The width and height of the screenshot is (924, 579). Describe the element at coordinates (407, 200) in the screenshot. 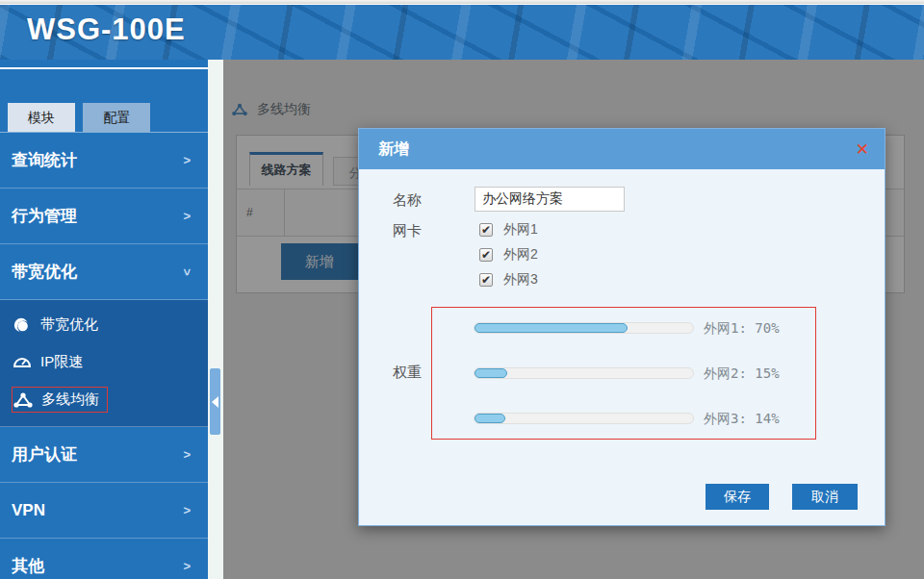

I see `name-label: 名称` at that location.